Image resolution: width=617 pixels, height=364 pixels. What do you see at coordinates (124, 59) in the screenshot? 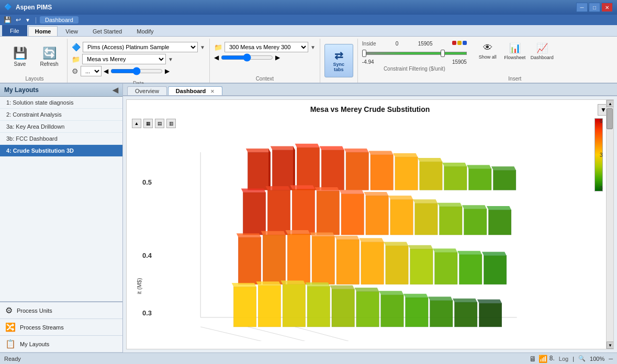
I see `case-dropdown: Mesa vs Merey` at bounding box center [124, 59].